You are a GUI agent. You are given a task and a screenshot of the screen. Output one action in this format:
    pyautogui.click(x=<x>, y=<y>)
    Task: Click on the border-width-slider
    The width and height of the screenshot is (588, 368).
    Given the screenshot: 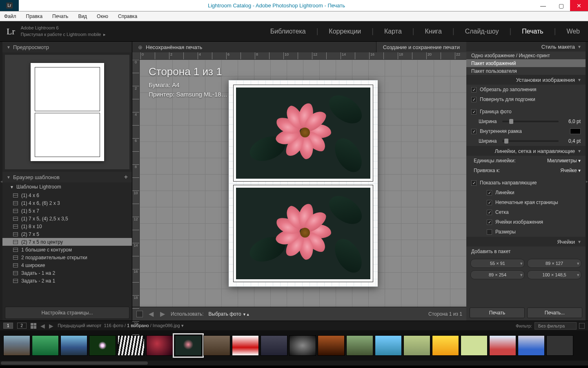 What is the action you would take?
    pyautogui.click(x=530, y=121)
    